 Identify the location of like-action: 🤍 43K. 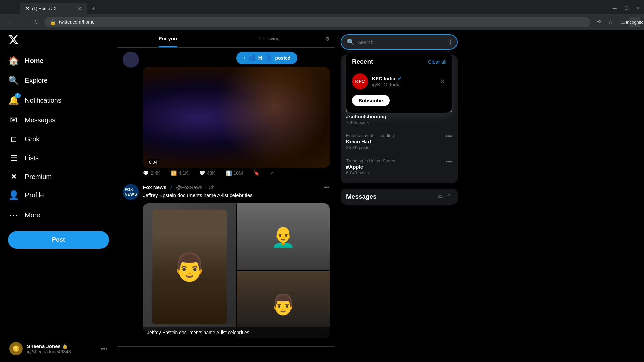
(207, 173).